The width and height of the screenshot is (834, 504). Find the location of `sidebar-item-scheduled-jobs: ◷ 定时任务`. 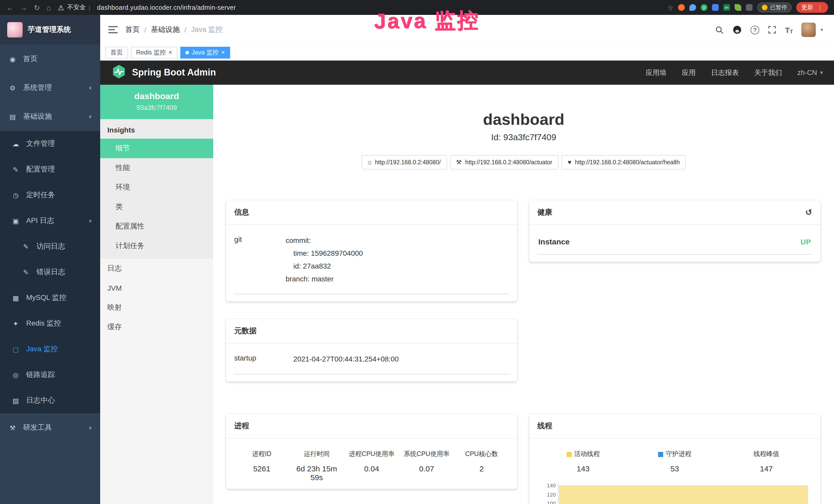

sidebar-item-scheduled-jobs: ◷ 定时任务 is located at coordinates (50, 195).